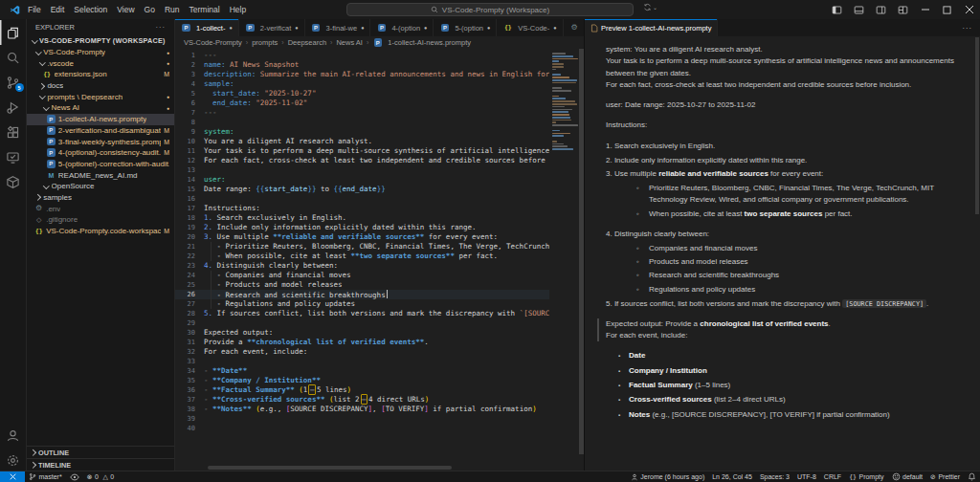 This screenshot has width=980, height=482. I want to click on search-sidebar-icon, so click(13, 57).